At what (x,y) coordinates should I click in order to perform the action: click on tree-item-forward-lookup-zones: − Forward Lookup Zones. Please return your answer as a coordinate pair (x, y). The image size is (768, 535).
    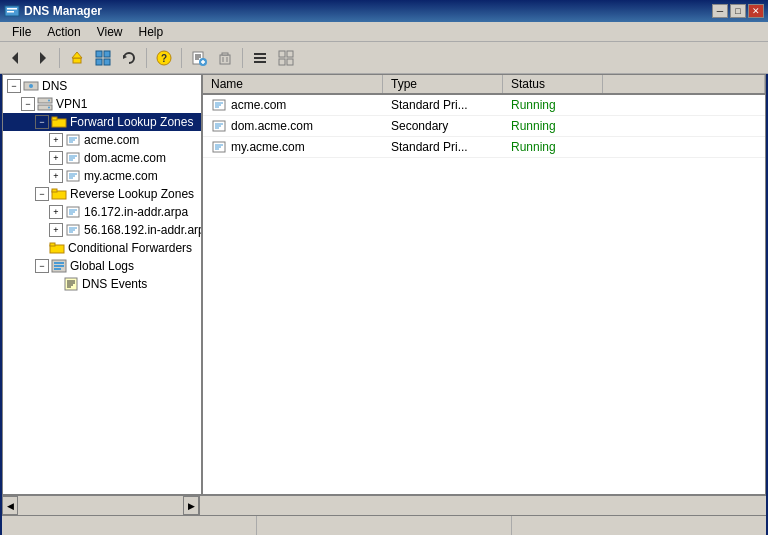
    Looking at the image, I should click on (102, 122).